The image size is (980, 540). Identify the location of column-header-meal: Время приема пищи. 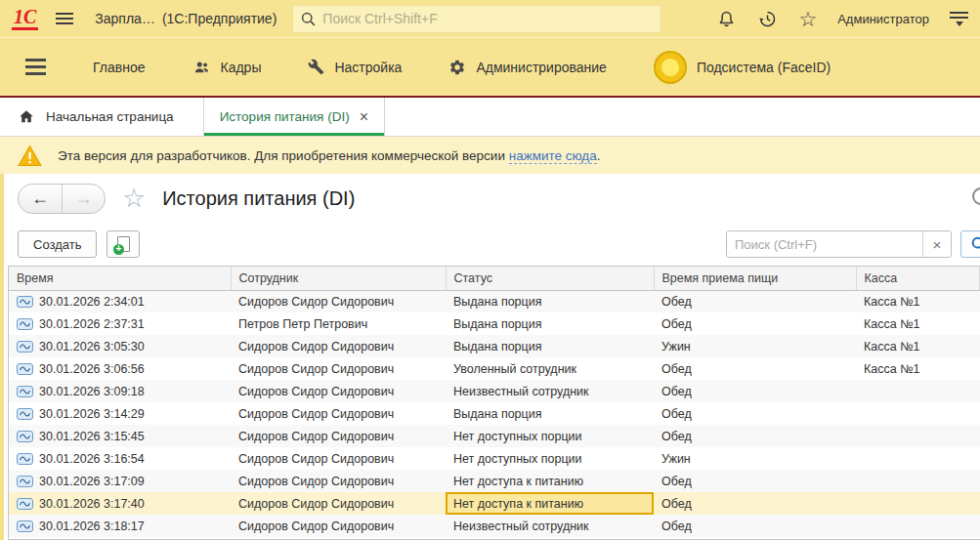
(754, 278).